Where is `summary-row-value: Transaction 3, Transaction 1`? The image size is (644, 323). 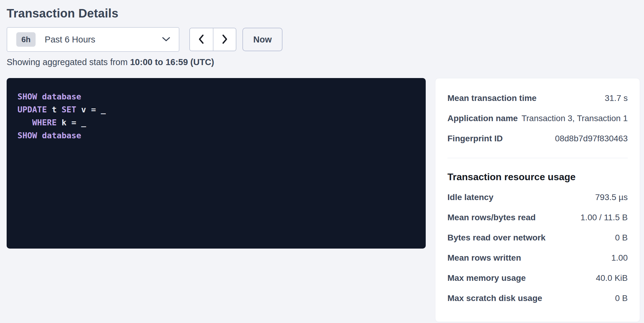 summary-row-value: Transaction 3, Transaction 1 is located at coordinates (575, 118).